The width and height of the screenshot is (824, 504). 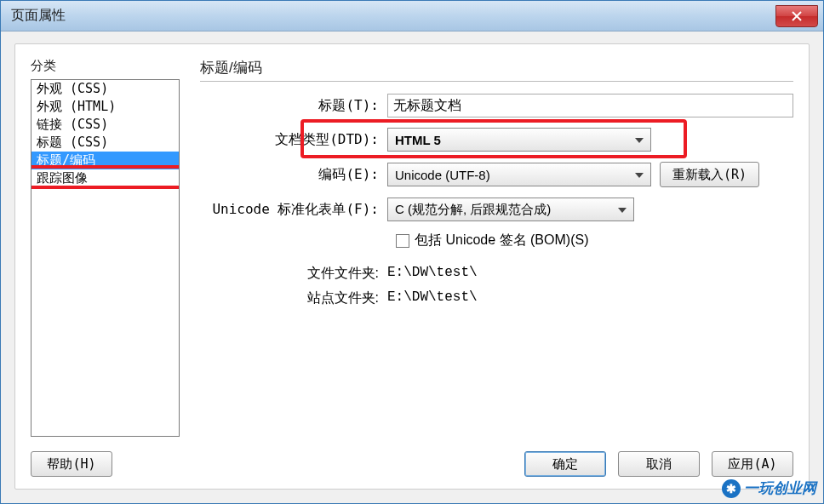 What do you see at coordinates (294, 175) in the screenshot?
I see `encoding-label: 编码(E):` at bounding box center [294, 175].